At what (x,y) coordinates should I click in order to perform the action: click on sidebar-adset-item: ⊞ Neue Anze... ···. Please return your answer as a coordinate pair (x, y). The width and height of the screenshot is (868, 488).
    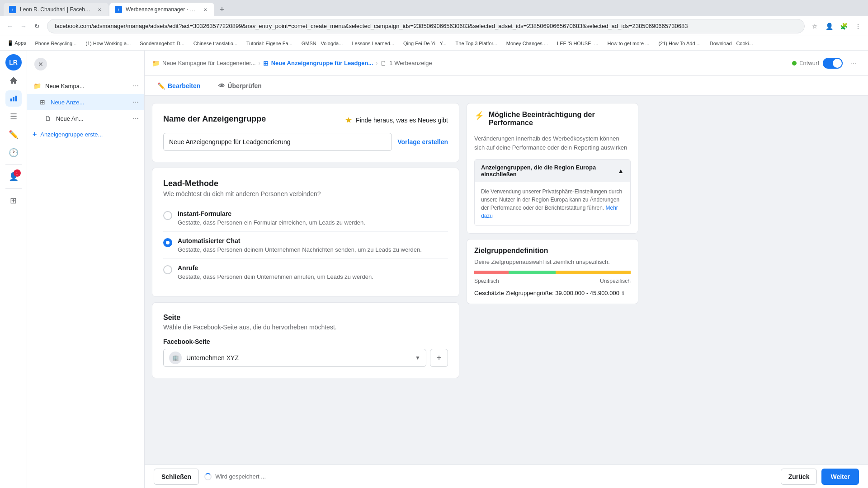
    Looking at the image, I should click on (86, 102).